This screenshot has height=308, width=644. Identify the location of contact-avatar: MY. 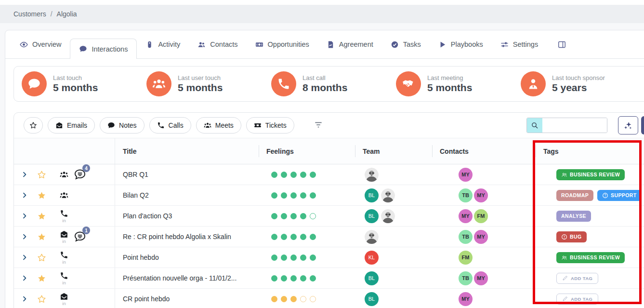
(481, 196).